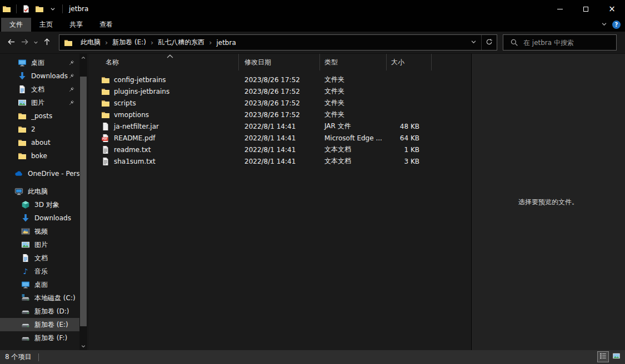 The height and width of the screenshot is (364, 625). Describe the element at coordinates (586, 9) in the screenshot. I see `maximize-button` at that location.